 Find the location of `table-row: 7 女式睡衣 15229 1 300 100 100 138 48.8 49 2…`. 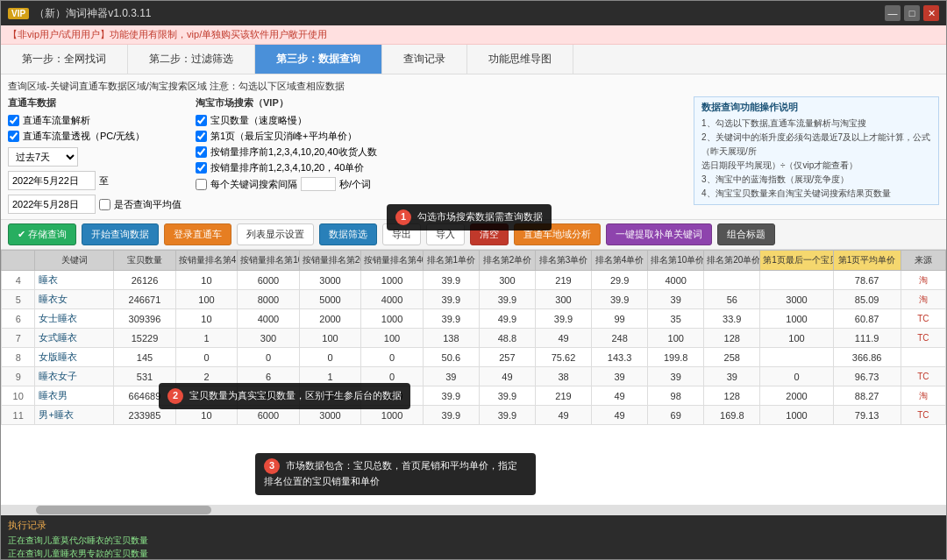

table-row: 7 女式睡衣 15229 1 300 100 100 138 48.8 49 2… is located at coordinates (474, 338).